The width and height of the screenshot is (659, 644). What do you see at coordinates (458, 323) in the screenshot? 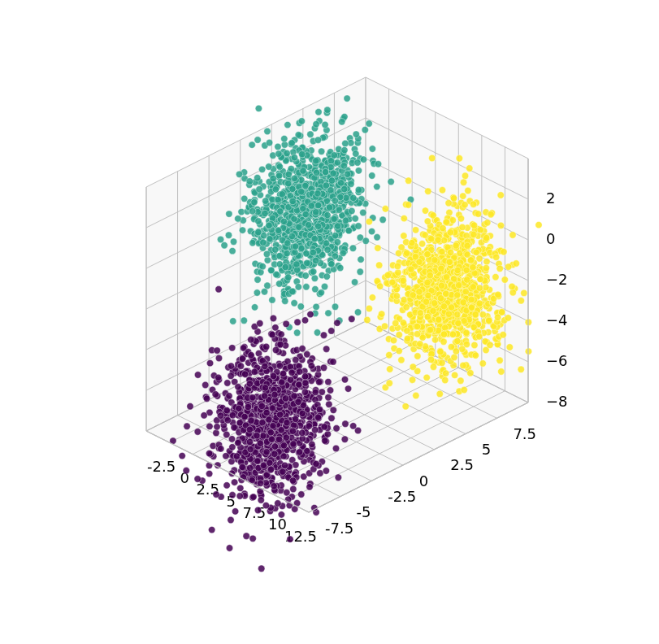
I see `svg-point-2029` at bounding box center [458, 323].